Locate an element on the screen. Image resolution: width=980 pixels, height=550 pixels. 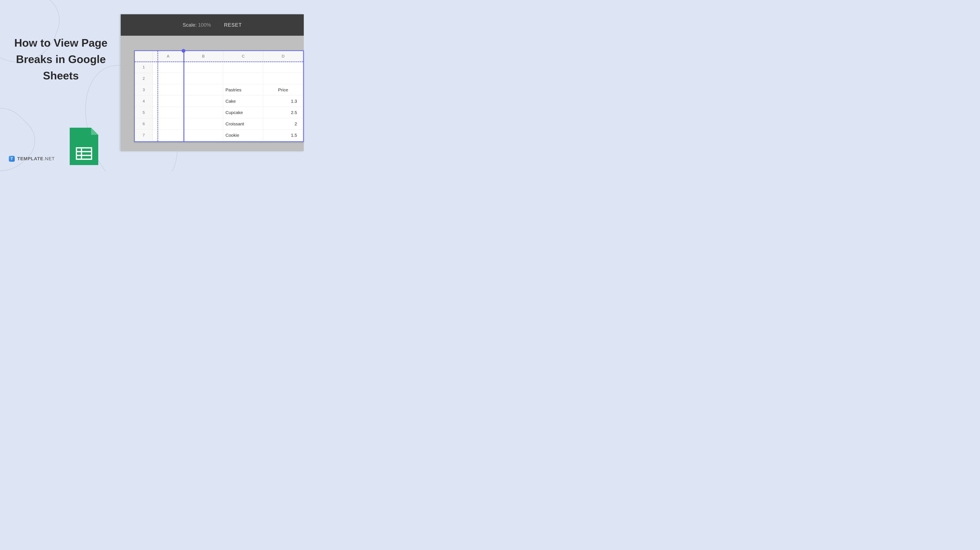
row-header-1: 1 is located at coordinates (144, 67).